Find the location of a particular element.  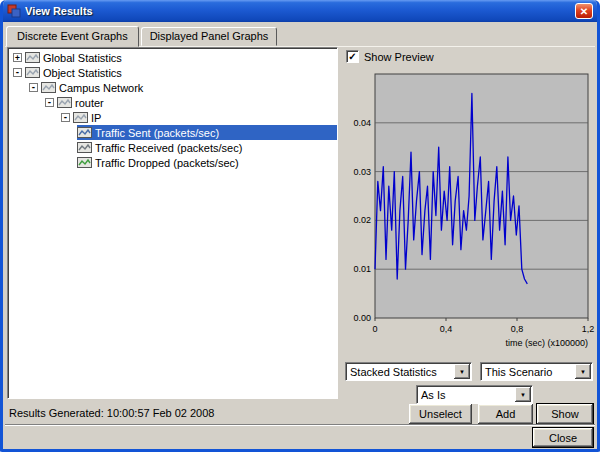

show-preview-label: Show Preview is located at coordinates (399, 57).